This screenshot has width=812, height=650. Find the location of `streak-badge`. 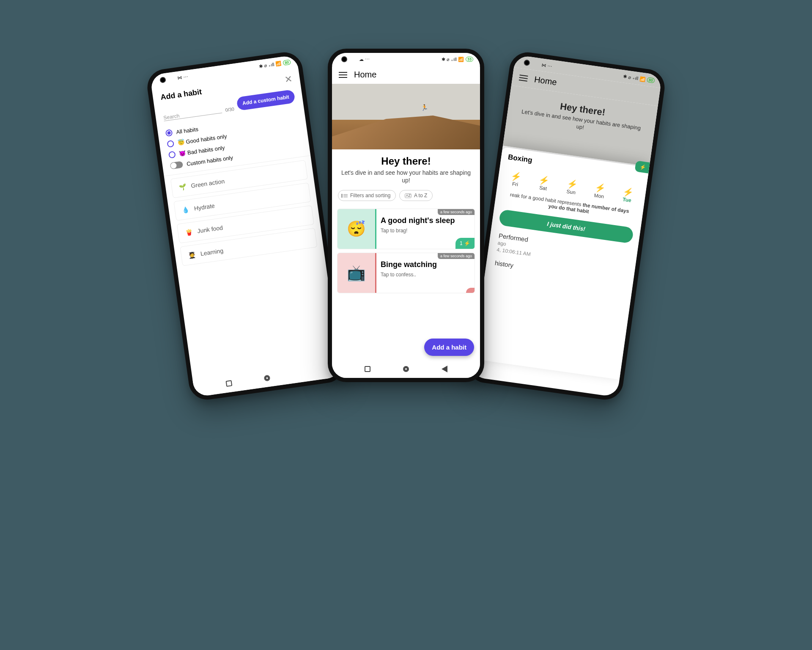

streak-badge is located at coordinates (470, 290).